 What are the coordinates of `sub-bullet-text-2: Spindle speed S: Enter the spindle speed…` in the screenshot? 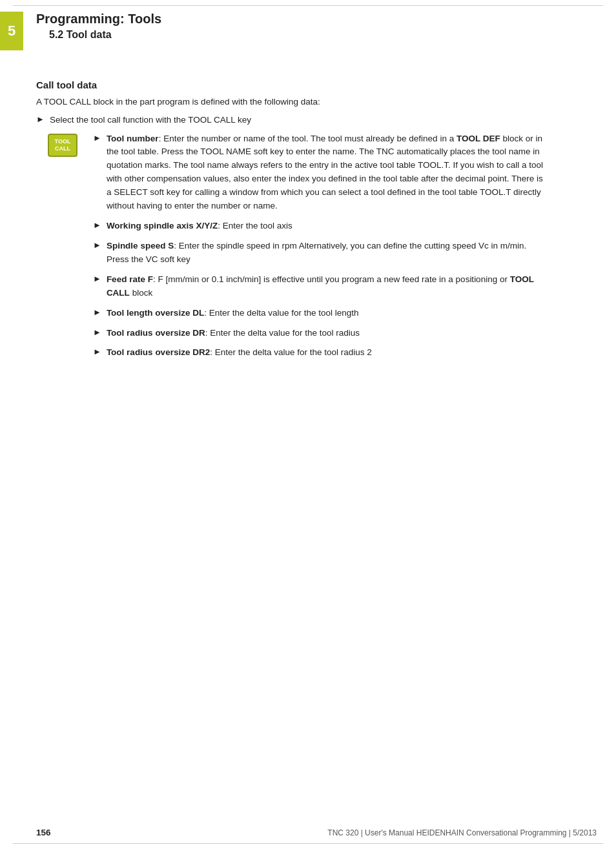 It's located at (325, 253).